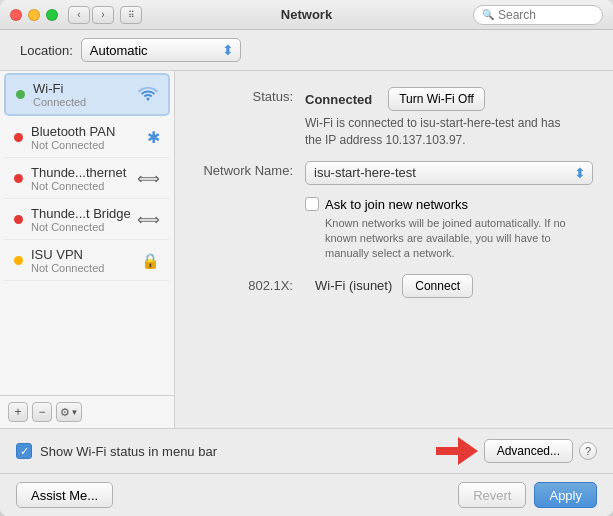 The image size is (613, 516). Describe the element at coordinates (250, 286) in the screenshot. I see `dot8021x-label: 802.1X:` at that location.